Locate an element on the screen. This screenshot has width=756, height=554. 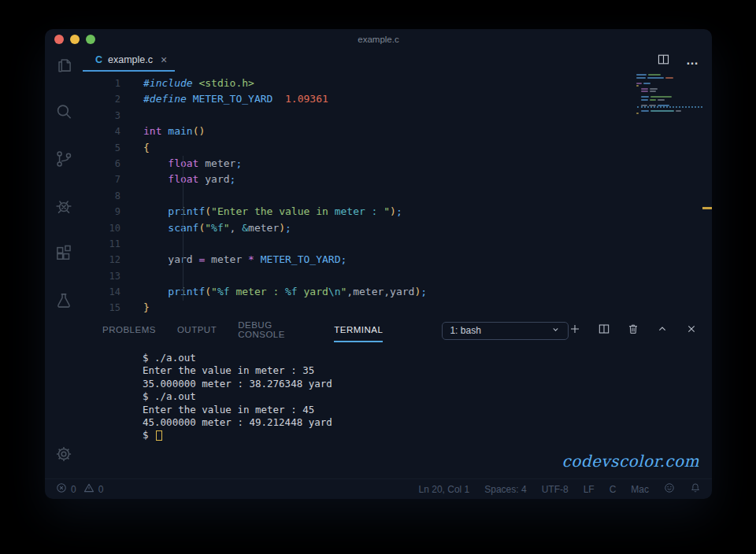
panel-tab-bar: PROBLEMSOUTPUTDEBUG CONSOLETERMINAL 1: b… is located at coordinates (397, 331).